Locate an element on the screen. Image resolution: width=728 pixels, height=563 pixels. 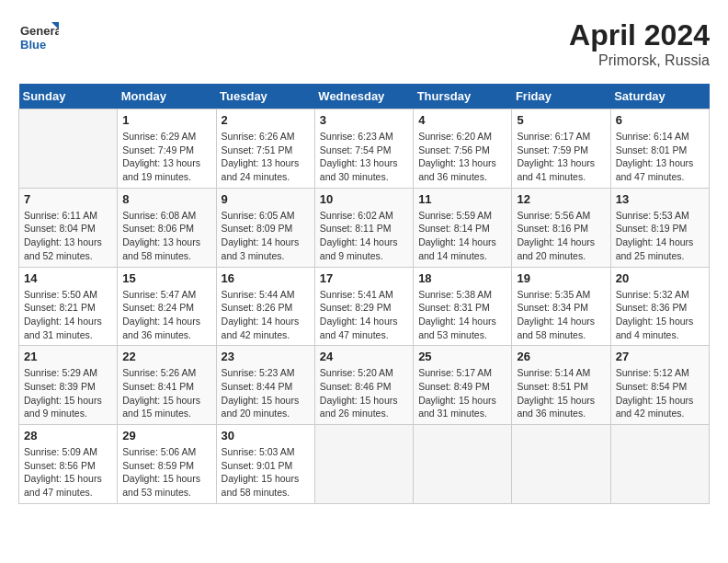
day-number: 12 is located at coordinates (561, 199).